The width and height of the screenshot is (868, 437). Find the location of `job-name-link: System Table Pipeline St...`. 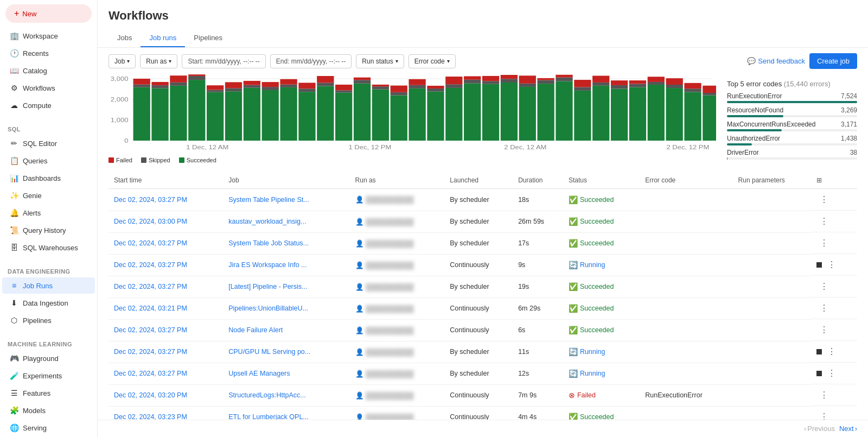

job-name-link: System Table Pipeline St... is located at coordinates (269, 200).